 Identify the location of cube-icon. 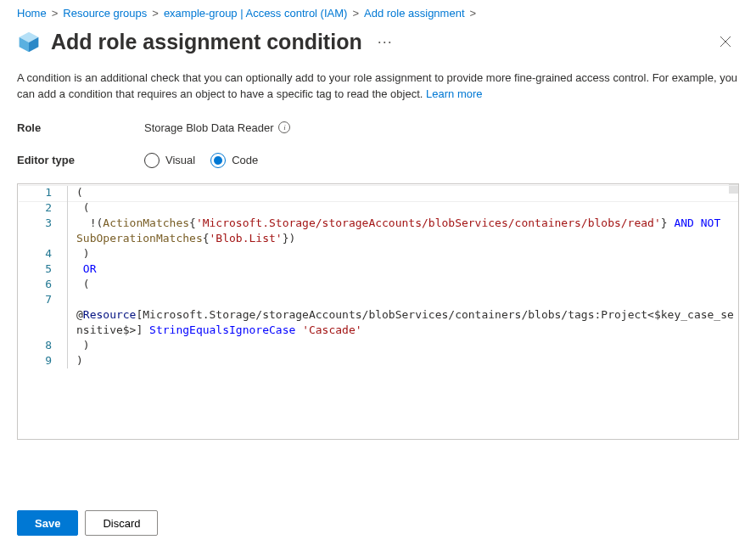
(29, 42).